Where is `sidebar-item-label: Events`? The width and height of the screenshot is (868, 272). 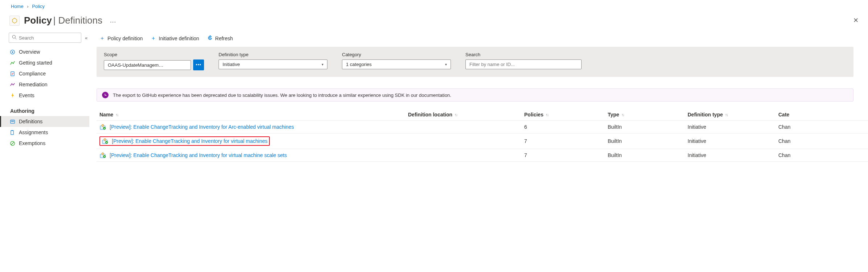
sidebar-item-label: Events is located at coordinates (27, 95).